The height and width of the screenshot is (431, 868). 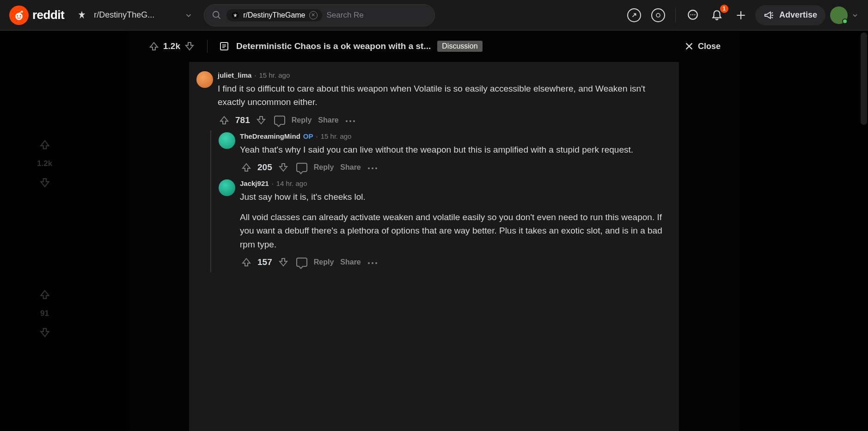 I want to click on comment-author: TheDreamingMind, so click(x=270, y=136).